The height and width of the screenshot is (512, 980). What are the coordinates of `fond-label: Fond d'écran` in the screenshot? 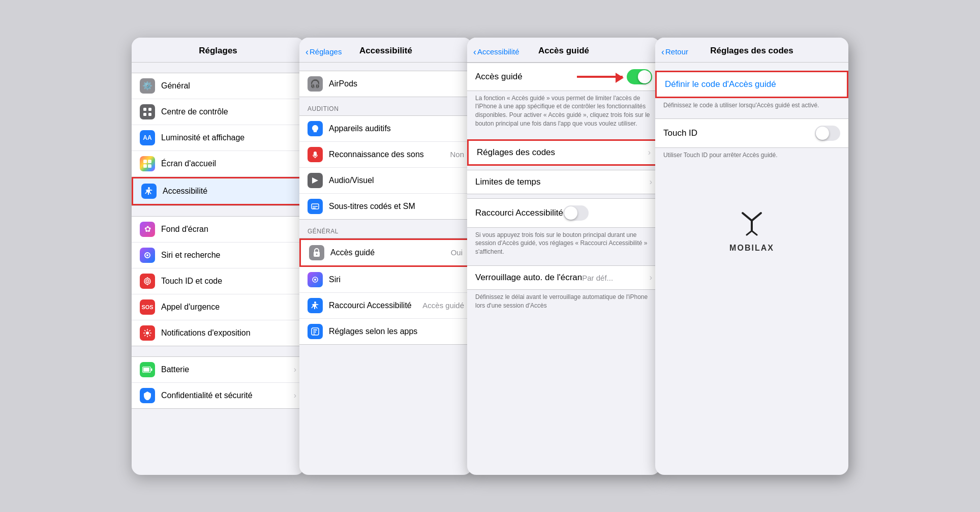 It's located at (229, 229).